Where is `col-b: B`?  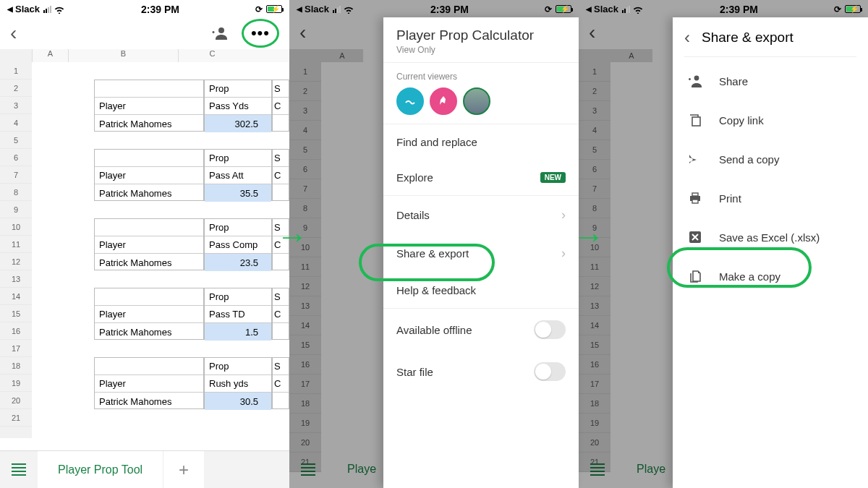
col-b: B is located at coordinates (123, 56).